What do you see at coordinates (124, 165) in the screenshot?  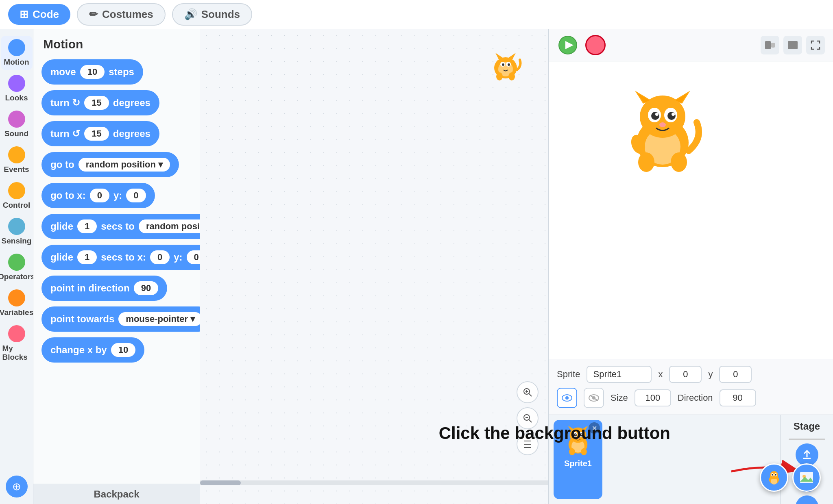 I see `block-goto-dropdown: random position ▾` at bounding box center [124, 165].